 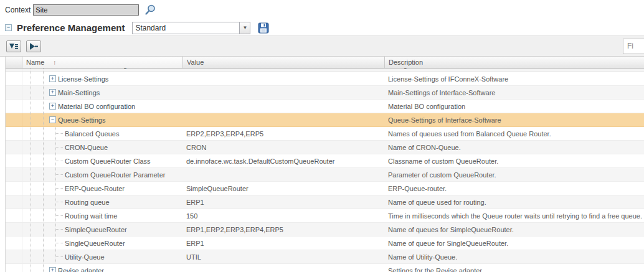 What do you see at coordinates (263, 28) in the screenshot?
I see `save-button` at bounding box center [263, 28].